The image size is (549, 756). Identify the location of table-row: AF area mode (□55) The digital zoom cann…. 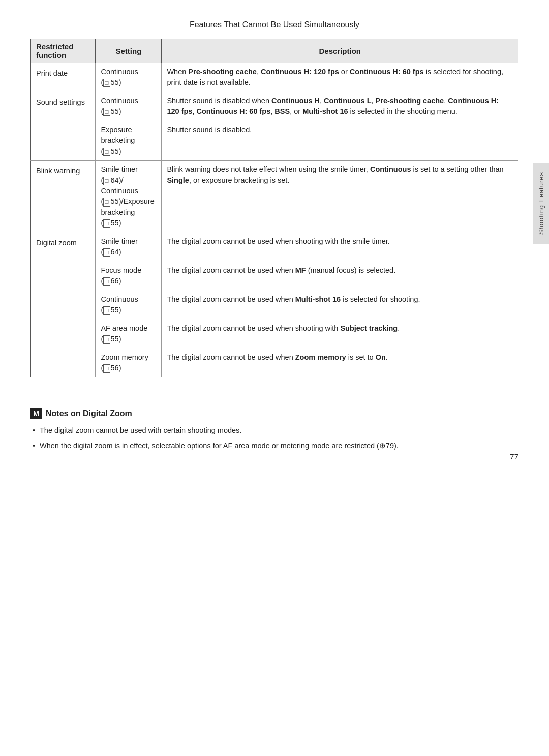
(274, 334).